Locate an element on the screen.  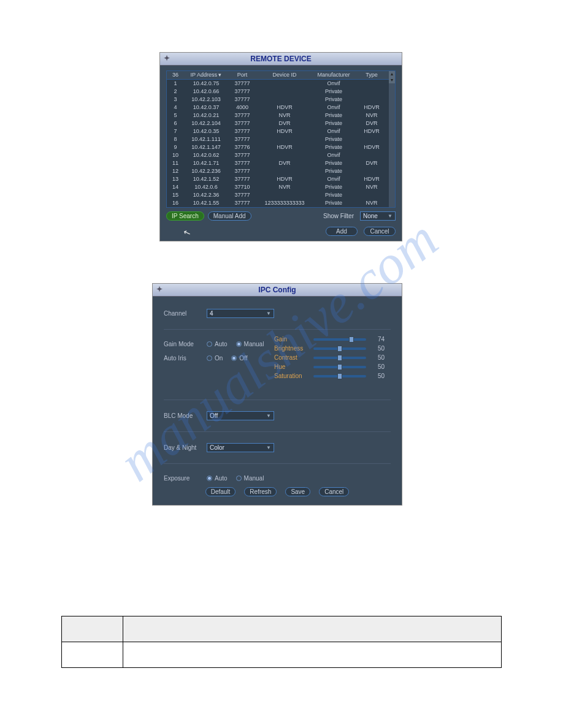
show-filter-select: None ▼ is located at coordinates (378, 216).